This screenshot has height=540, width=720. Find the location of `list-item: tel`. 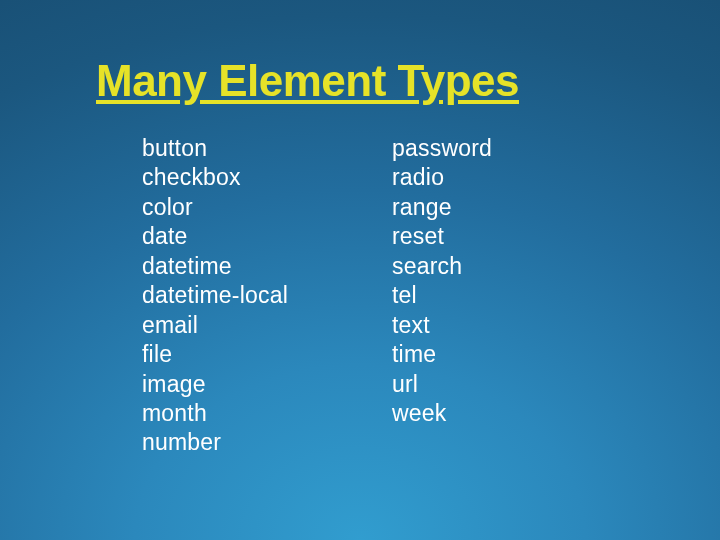

list-item: tel is located at coordinates (442, 296).